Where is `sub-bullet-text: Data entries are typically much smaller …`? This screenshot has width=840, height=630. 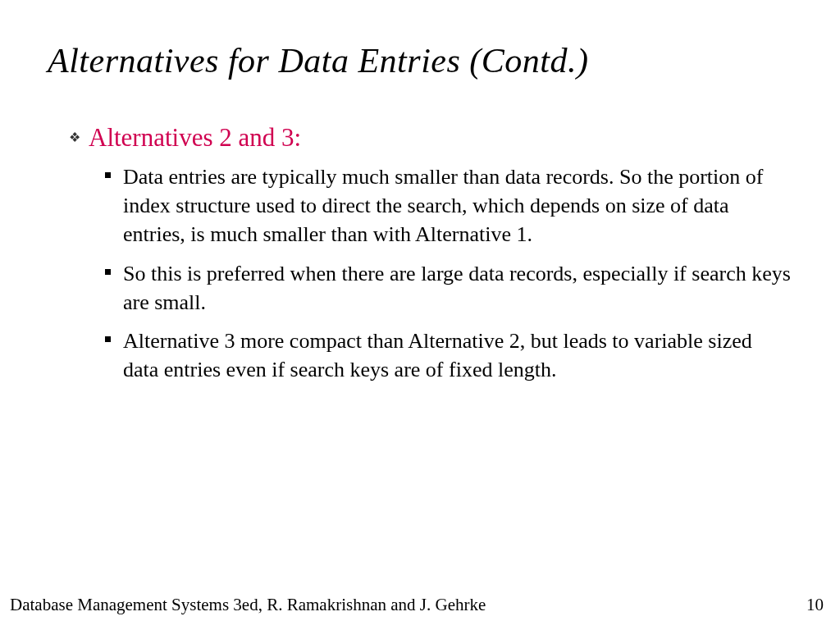
sub-bullet-text: Data entries are typically much smaller … is located at coordinates (457, 205).